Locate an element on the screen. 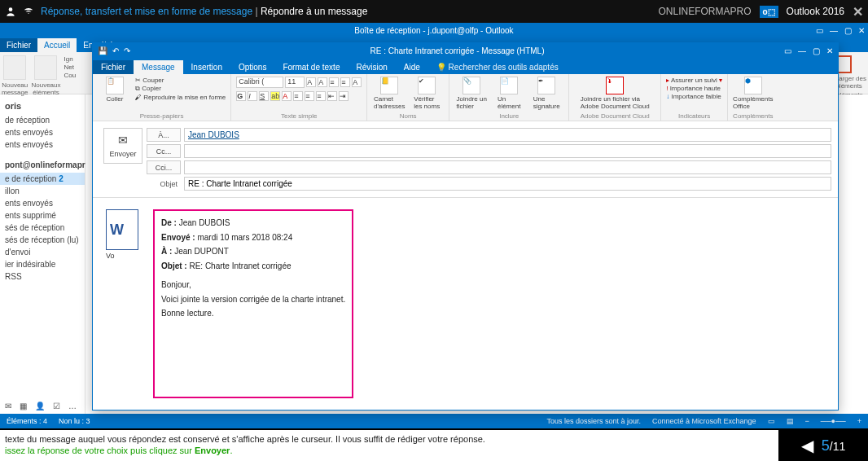 The image size is (868, 461). zoom-slider: ──●── is located at coordinates (834, 421).